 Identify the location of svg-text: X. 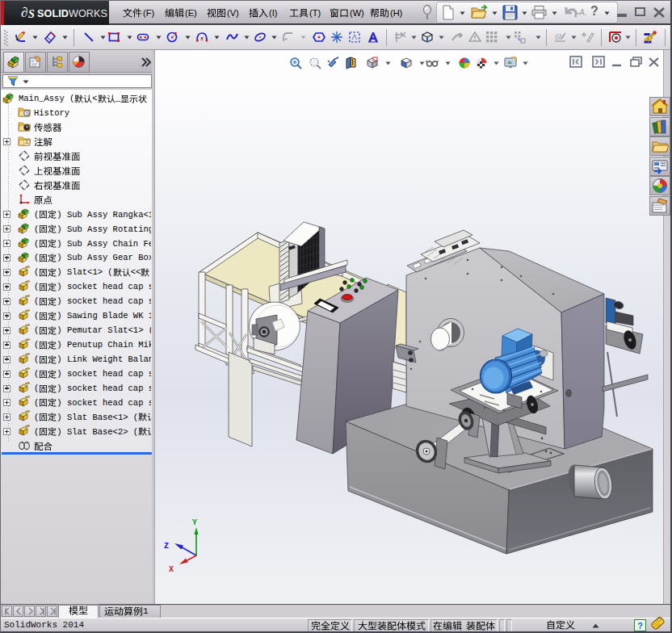
(171, 570).